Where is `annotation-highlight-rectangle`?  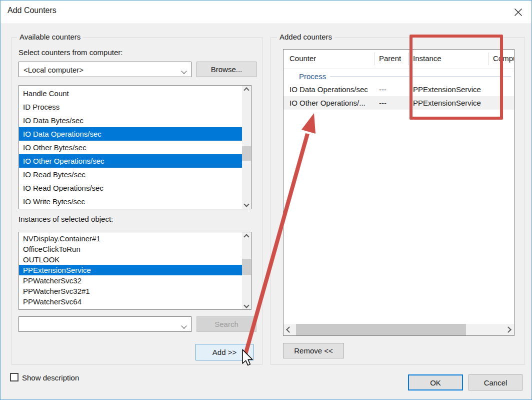
annotation-highlight-rectangle is located at coordinates (456, 77).